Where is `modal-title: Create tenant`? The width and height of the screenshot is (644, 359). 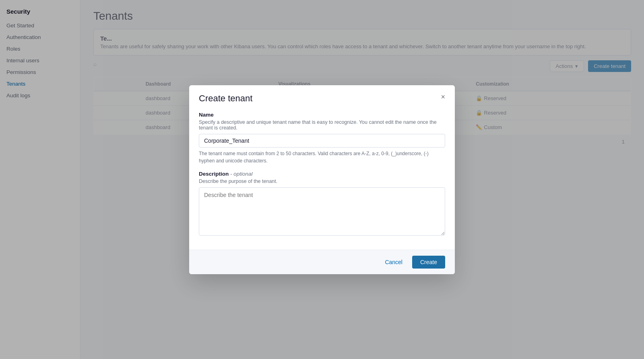
modal-title: Create tenant is located at coordinates (225, 98).